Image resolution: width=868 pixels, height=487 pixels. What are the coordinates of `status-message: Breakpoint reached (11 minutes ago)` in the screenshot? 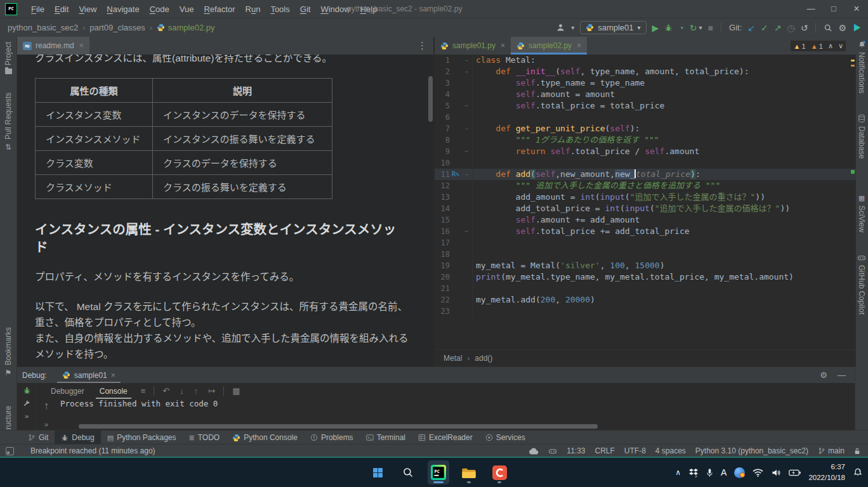 It's located at (93, 451).